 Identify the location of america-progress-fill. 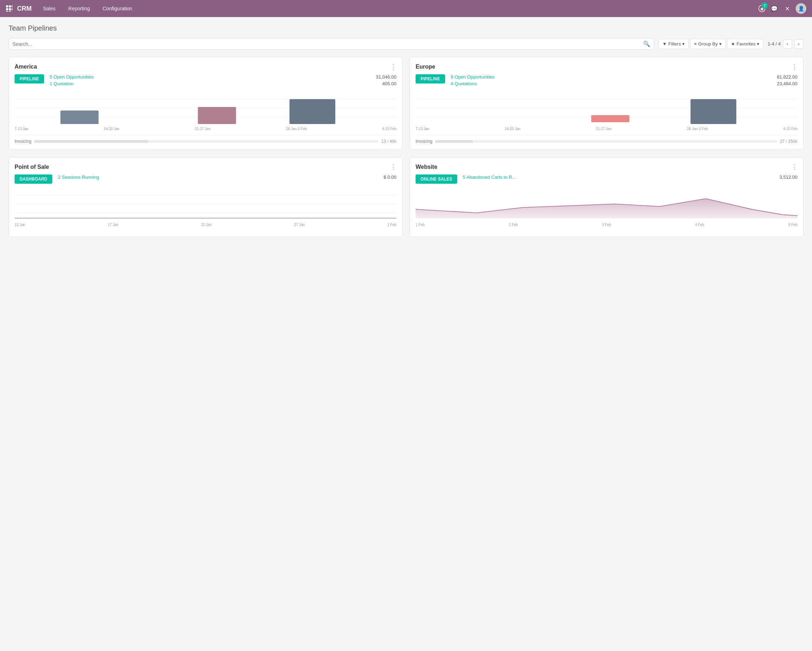
(91, 142).